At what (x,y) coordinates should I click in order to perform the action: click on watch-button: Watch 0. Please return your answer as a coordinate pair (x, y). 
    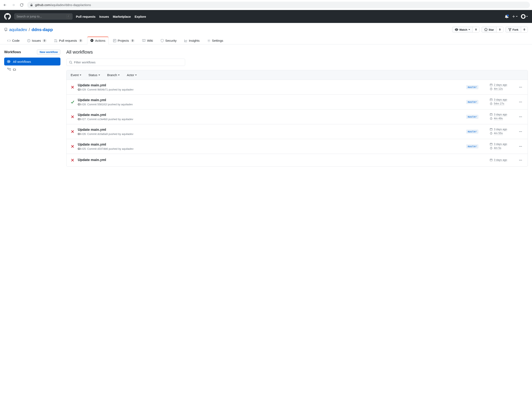
    Looking at the image, I should click on (466, 30).